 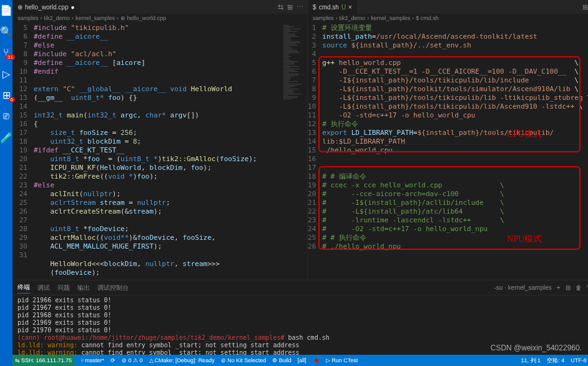 I want to click on status-spaces: 空格: 4, so click(x=556, y=361).